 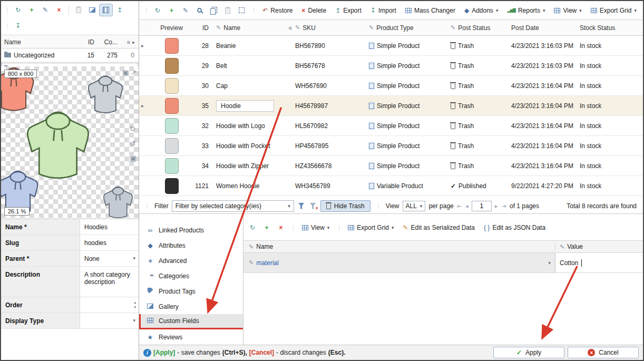 I want to click on category-row: Uncategorized 15 275 0, so click(x=70, y=55).